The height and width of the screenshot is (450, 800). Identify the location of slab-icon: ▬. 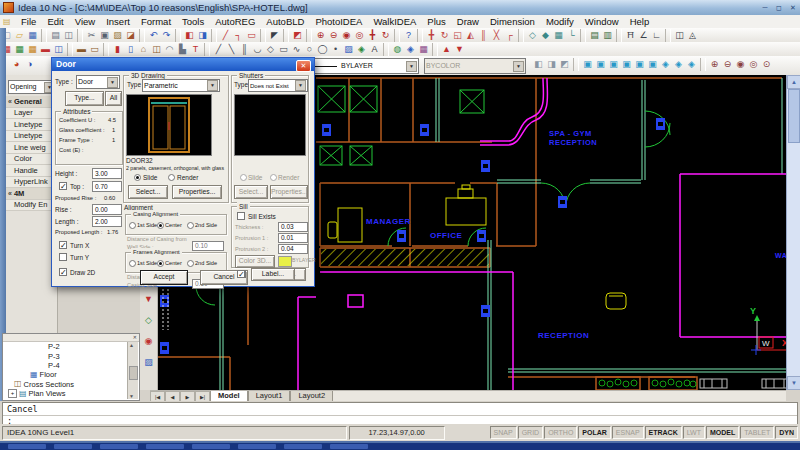
(46, 50).